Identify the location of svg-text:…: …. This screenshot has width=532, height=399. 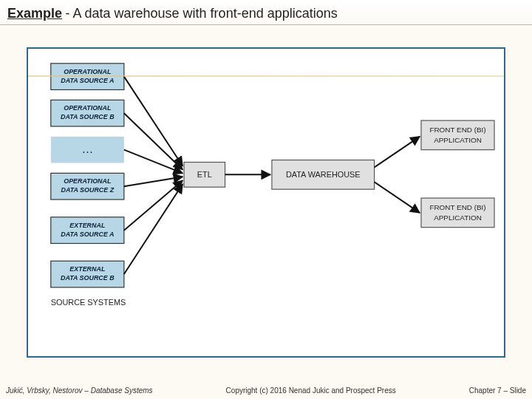
(87, 149).